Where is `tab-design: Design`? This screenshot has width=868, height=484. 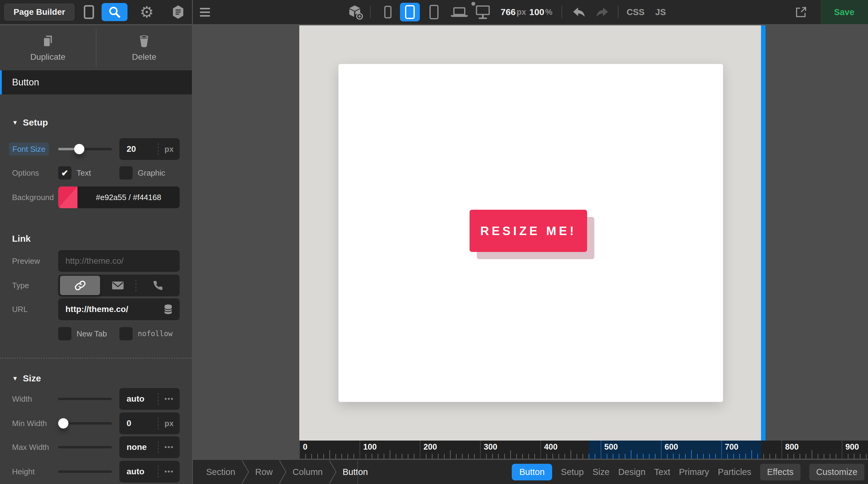 tab-design: Design is located at coordinates (632, 472).